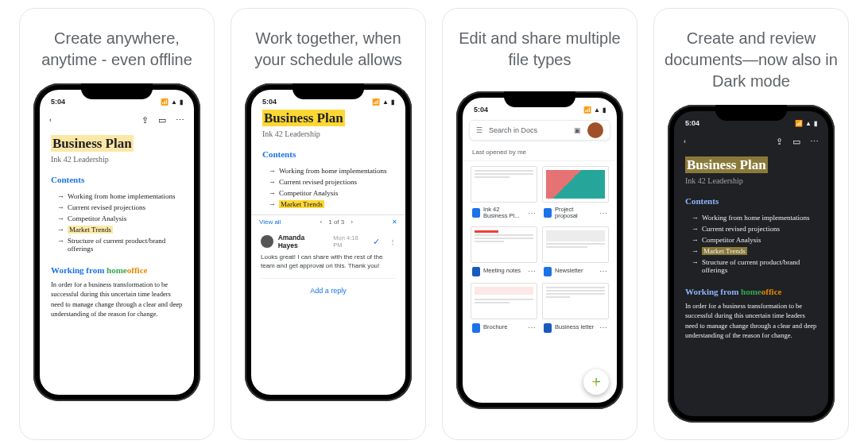 The width and height of the screenshot is (868, 448). I want to click on menu-icon: ☰, so click(479, 130).